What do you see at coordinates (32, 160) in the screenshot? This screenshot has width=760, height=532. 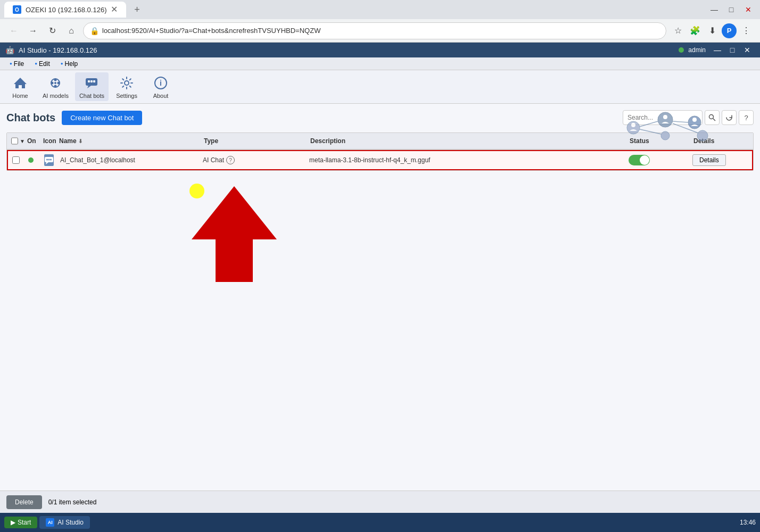 I see `row-on-cell` at bounding box center [32, 160].